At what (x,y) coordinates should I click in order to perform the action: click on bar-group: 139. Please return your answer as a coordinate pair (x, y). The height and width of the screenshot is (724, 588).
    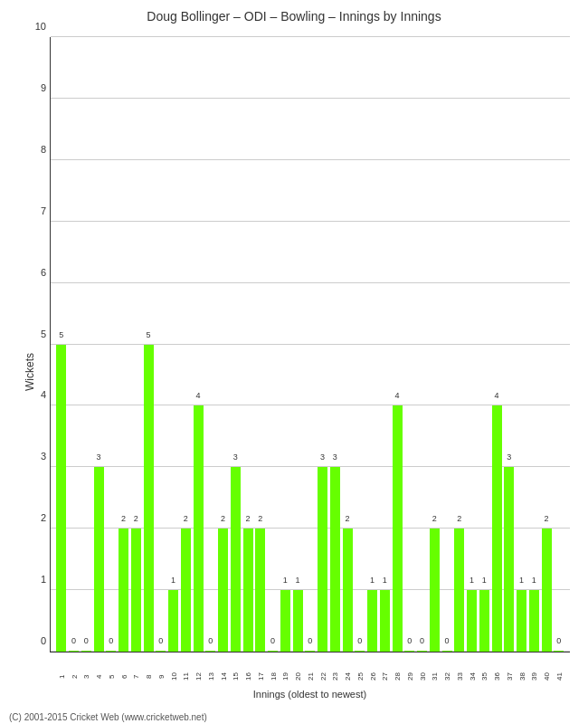
    Looking at the image, I should click on (535, 344).